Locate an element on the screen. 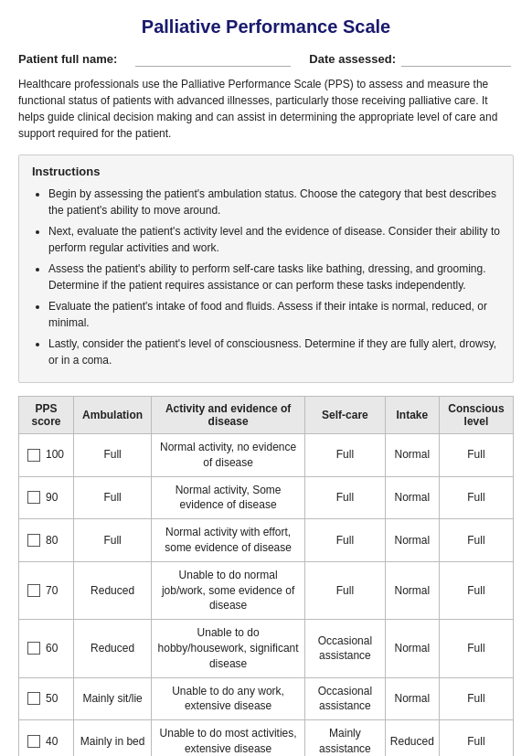 Image resolution: width=532 pixels, height=756 pixels. score-value-100: 100 is located at coordinates (55, 455).